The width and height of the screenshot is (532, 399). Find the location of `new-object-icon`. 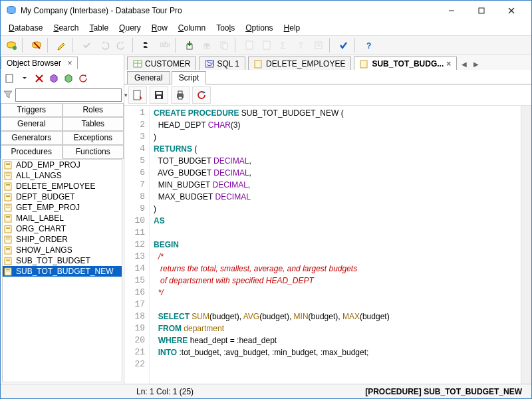

new-object-icon is located at coordinates (10, 78).